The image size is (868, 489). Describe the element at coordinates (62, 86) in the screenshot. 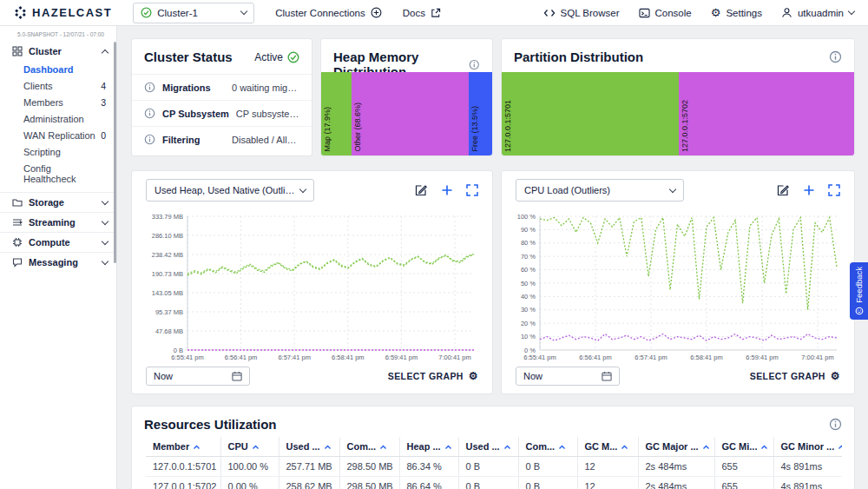

I see `sidebar-item-label: Clients` at that location.